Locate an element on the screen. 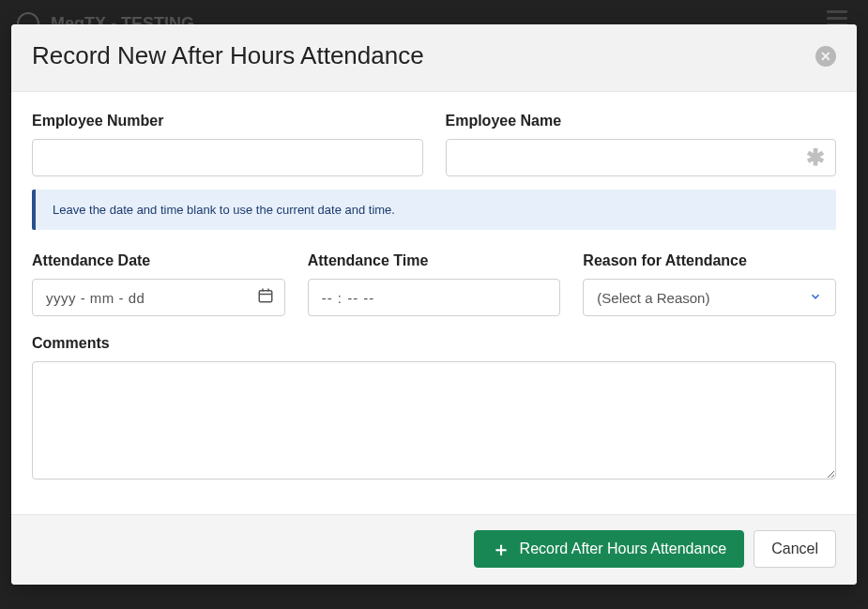 Image resolution: width=868 pixels, height=609 pixels. attendance-date-label: Attendance Date is located at coordinates (159, 261).